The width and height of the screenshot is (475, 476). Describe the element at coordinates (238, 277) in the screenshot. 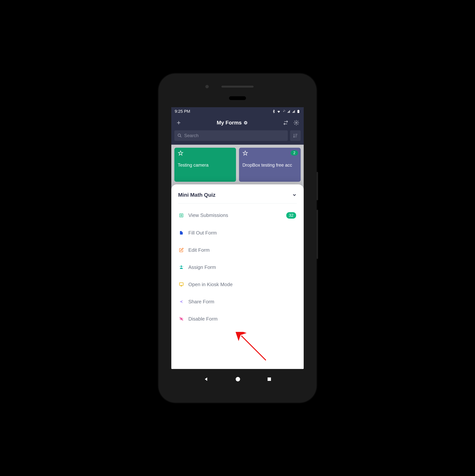

I see `action-sheet: Mini Math Quiz View Submissions 32` at that location.